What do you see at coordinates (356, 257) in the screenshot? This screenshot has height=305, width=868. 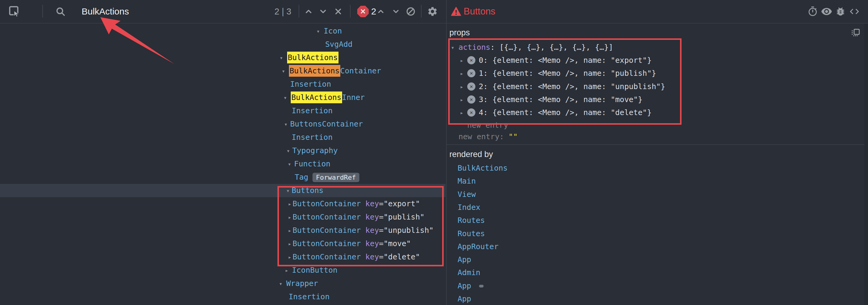 I see `tree-row-label: ButtonContainer key="delete"` at bounding box center [356, 257].